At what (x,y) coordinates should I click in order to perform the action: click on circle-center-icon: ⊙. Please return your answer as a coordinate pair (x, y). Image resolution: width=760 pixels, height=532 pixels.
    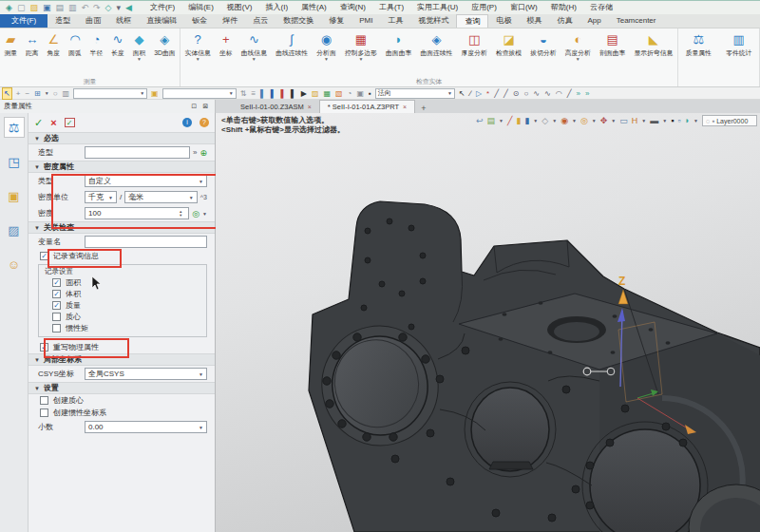
    Looking at the image, I should click on (517, 93).